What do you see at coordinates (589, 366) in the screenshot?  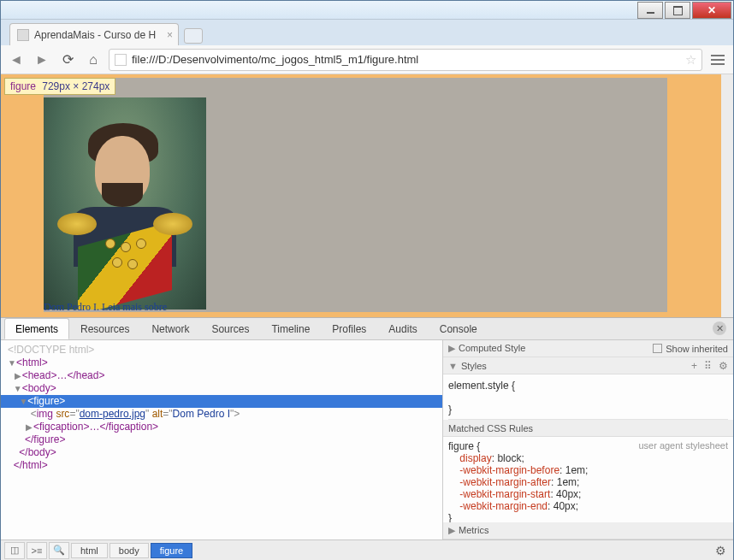 I see `styles-pane-header: ▼Styles + ⠿ ⚙` at bounding box center [589, 366].